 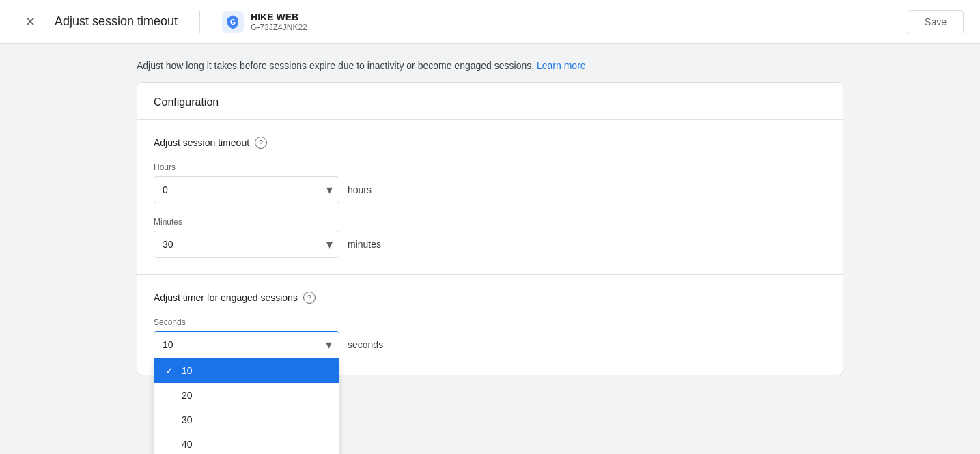 I want to click on seconds-field: Seconds 10 ▾ ✓ 10, so click(x=490, y=338).